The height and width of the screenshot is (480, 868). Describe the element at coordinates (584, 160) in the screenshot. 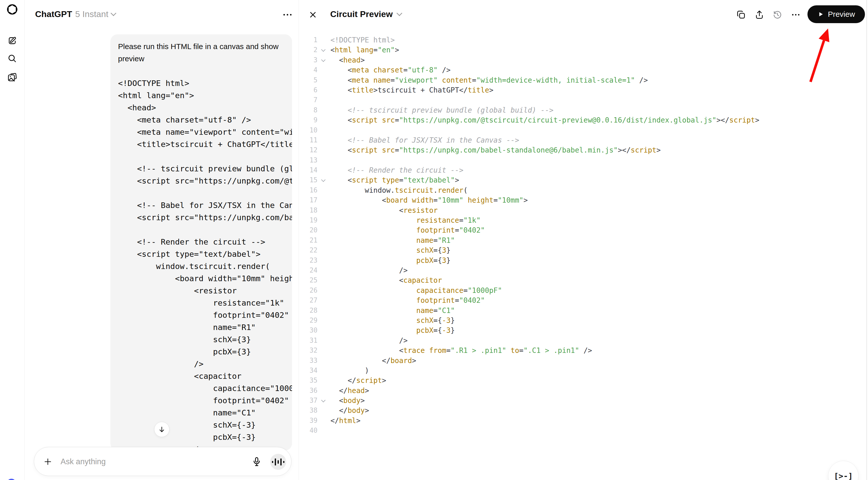

I see `editor-line: 13` at that location.